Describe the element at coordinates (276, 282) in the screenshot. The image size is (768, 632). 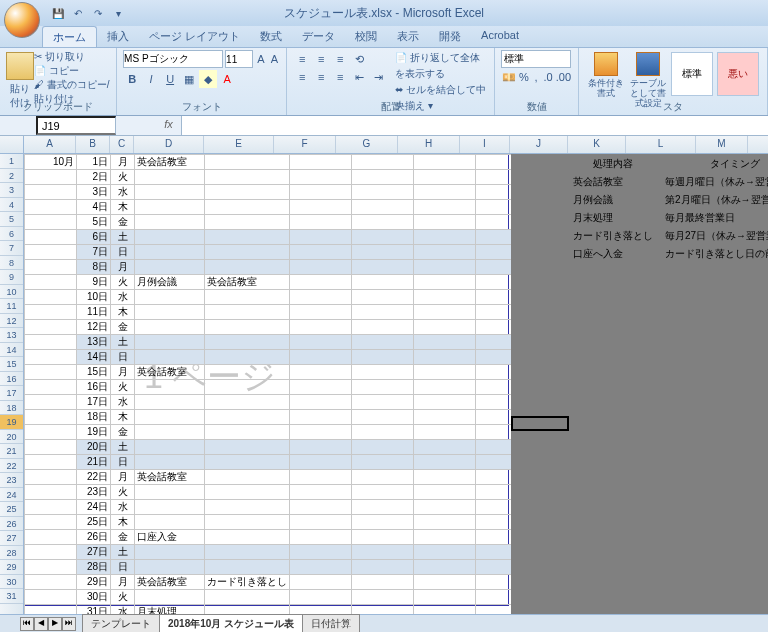
I see `table-row: 9日火月例会議英会話教室` at that location.